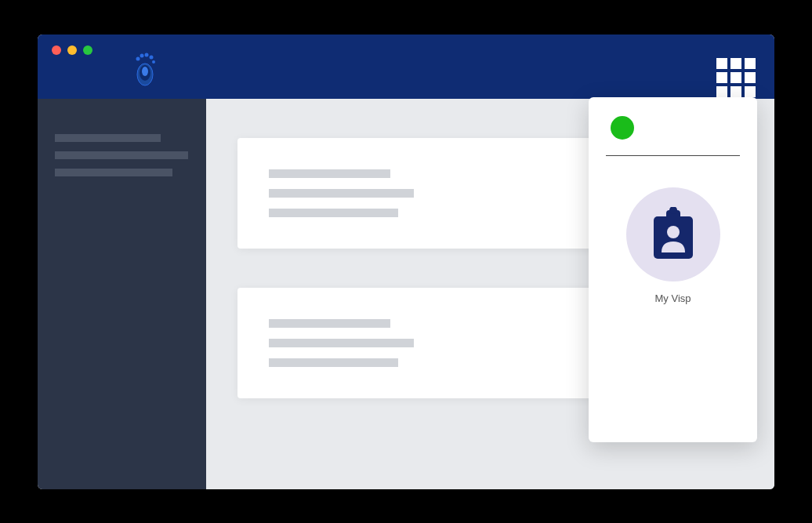  I want to click on app-label: My Visp, so click(673, 298).